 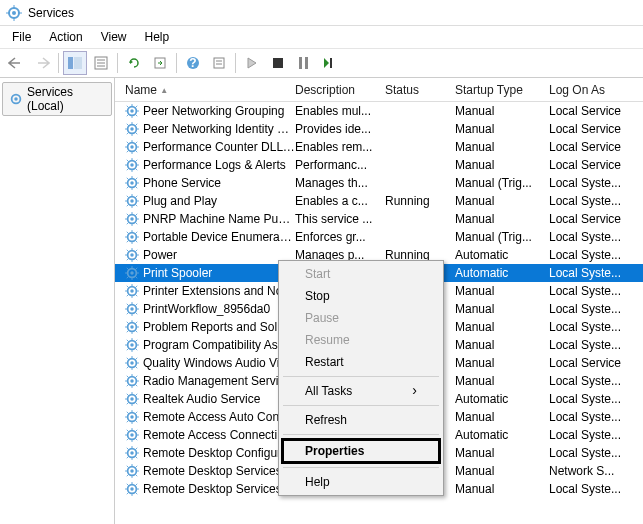 I want to click on column-header-name: Name ▲, so click(x=208, y=90).